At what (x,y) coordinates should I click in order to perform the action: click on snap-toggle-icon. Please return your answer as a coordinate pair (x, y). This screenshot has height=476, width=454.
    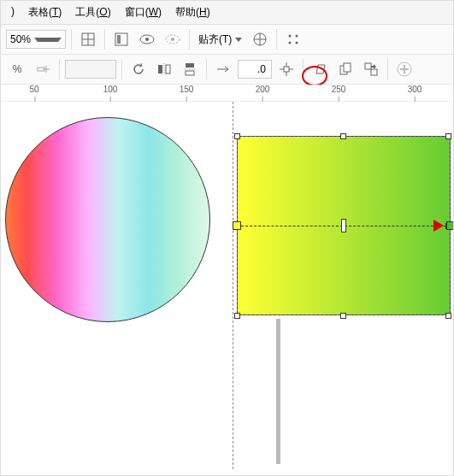
    Looking at the image, I should click on (260, 39).